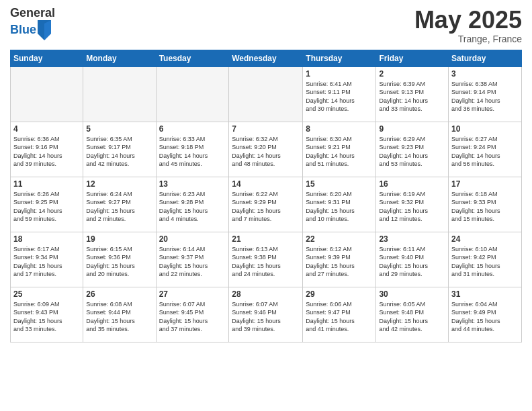 The image size is (532, 411). Describe the element at coordinates (192, 58) in the screenshot. I see `col-tuesday: Tuesday` at that location.